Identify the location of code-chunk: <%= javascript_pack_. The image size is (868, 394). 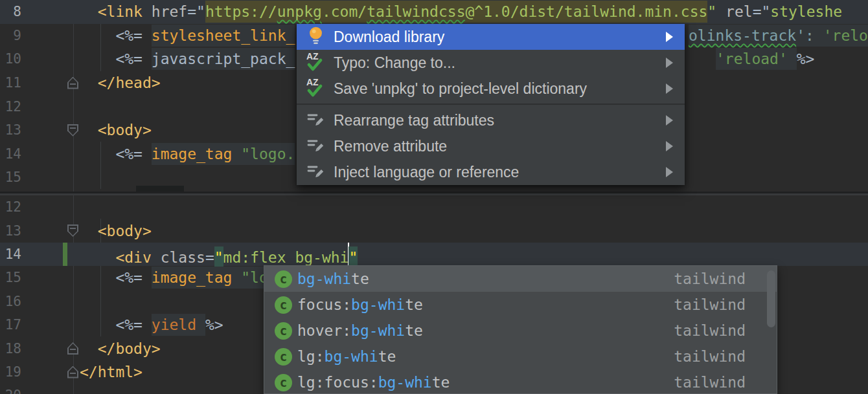
(205, 59).